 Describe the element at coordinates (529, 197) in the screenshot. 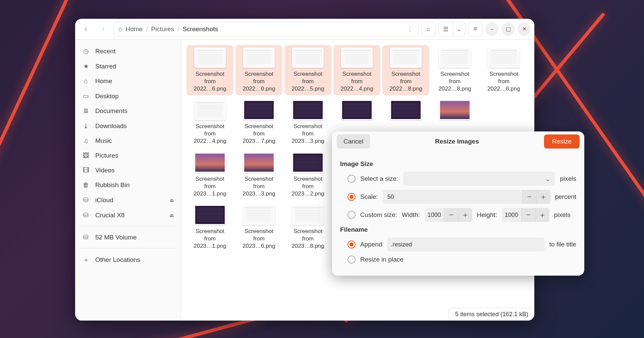

I see `scale-minus-button: −` at that location.